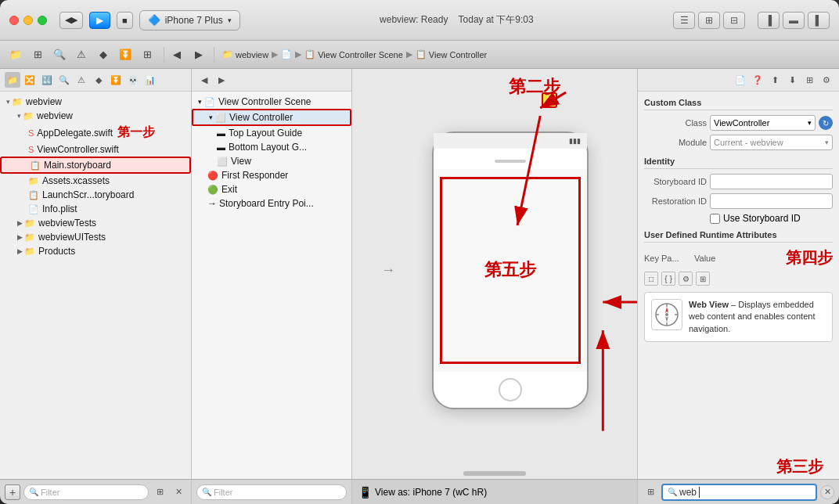  I want to click on mid-filter-field: 🔍 Filter, so click(272, 492).